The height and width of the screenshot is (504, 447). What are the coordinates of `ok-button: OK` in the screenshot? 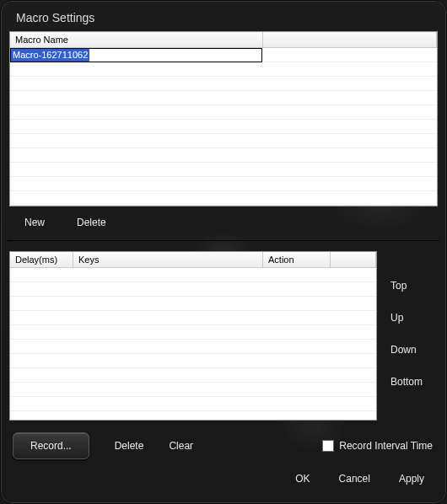 It's located at (302, 479).